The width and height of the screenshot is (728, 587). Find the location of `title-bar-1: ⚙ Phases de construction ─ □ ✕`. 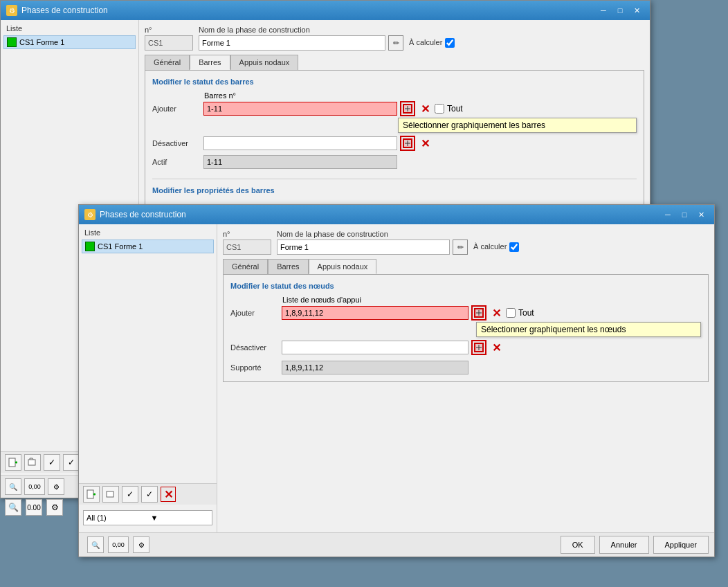

title-bar-1: ⚙ Phases de construction ─ □ ✕ is located at coordinates (325, 10).